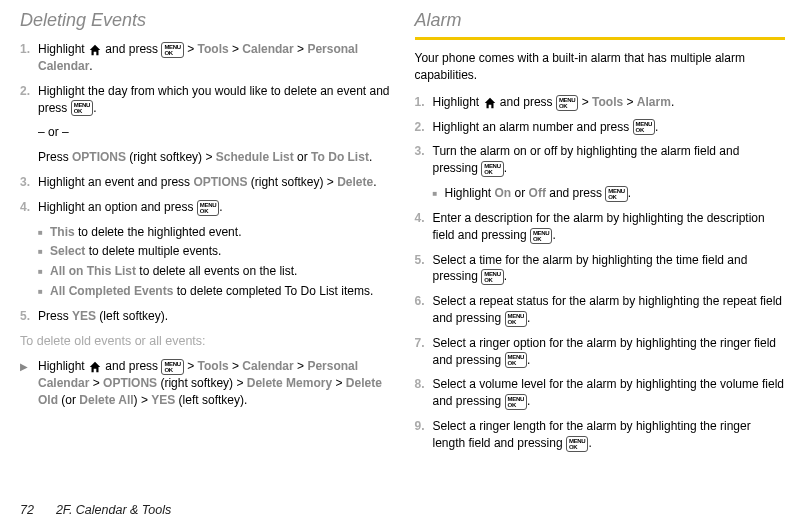 This screenshot has width=805, height=519. What do you see at coordinates (610, 227) in the screenshot?
I see `rstep4-body: Enter a description for the alarm by hig…` at bounding box center [610, 227].